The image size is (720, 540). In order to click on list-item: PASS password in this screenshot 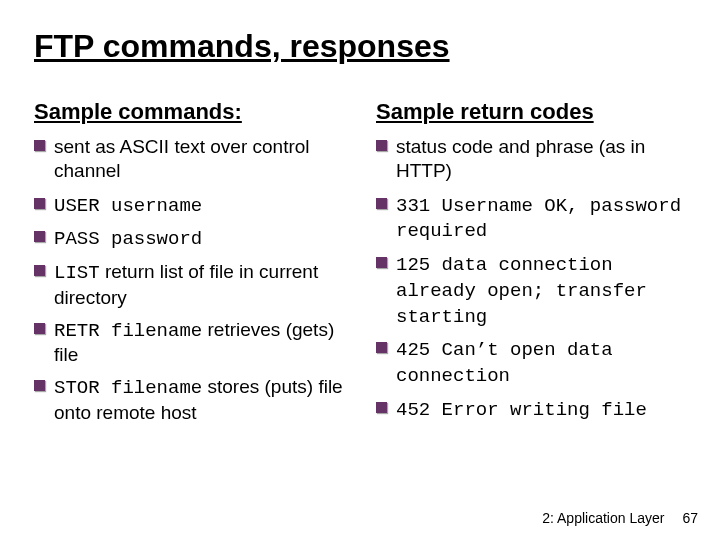, I will do `click(193, 239)`.